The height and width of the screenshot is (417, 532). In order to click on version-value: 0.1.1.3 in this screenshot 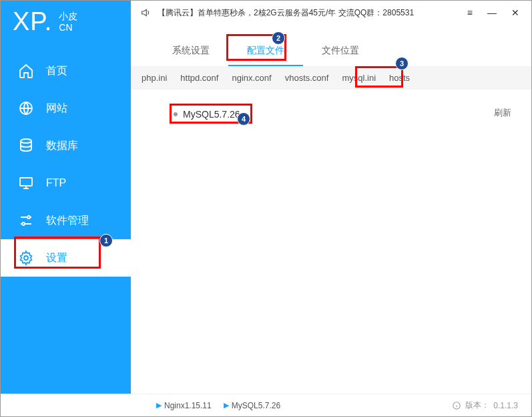, I will do `click(506, 406)`.